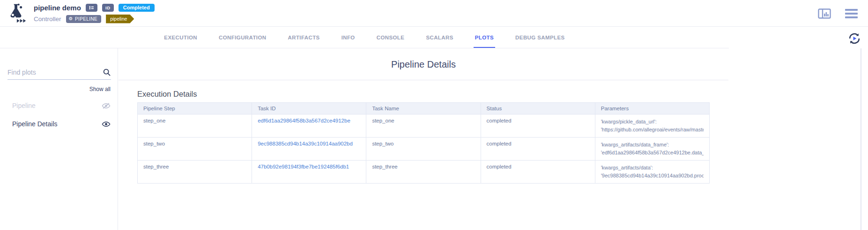 The height and width of the screenshot is (230, 868). I want to click on tab-plots: PLOTS, so click(484, 38).